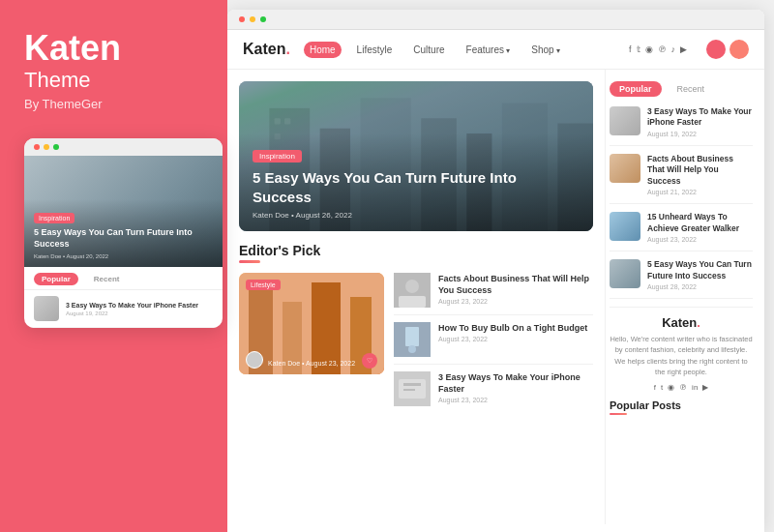 The height and width of the screenshot is (532, 774). Describe the element at coordinates (124, 211) in the screenshot. I see `mobile-hero-image: Inspiration 5 Easy Ways You Can Turn Fut…` at that location.